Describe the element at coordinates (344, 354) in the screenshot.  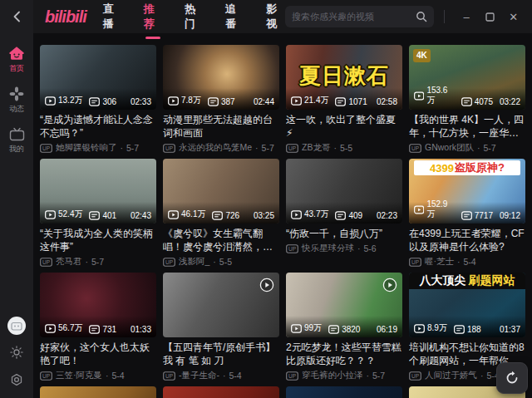
I see `video-title: 2元吃梦龙！这些平替雪糕比原版还好吃？？？` at that location.